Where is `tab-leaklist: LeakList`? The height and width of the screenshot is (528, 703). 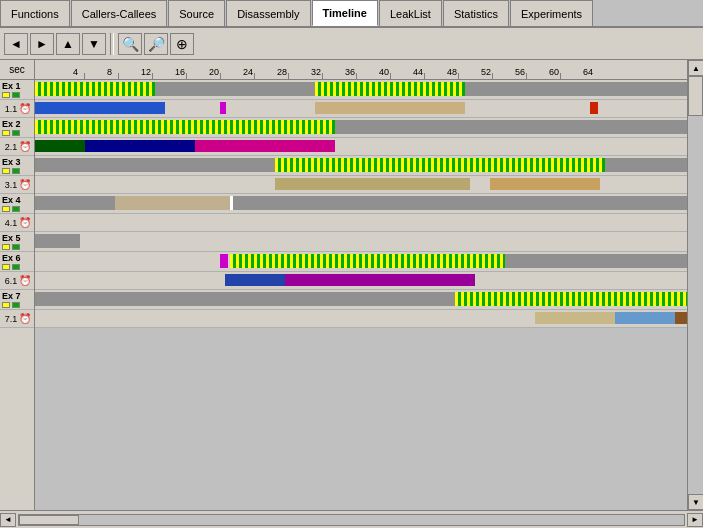 tab-leaklist: LeakList is located at coordinates (410, 13).